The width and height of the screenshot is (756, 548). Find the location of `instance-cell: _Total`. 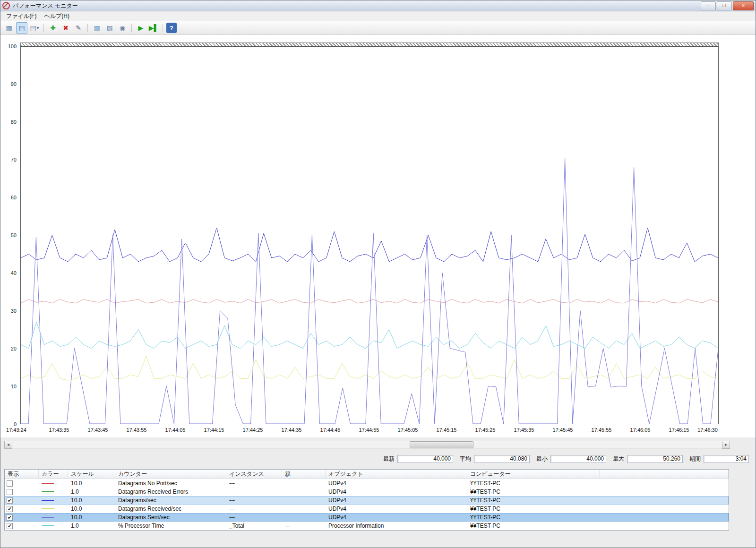

instance-cell: _Total is located at coordinates (254, 526).